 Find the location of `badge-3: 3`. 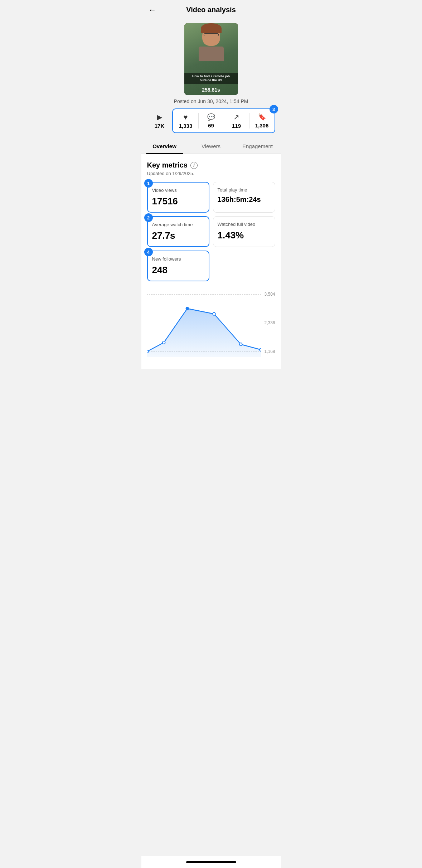

badge-3: 3 is located at coordinates (274, 109).